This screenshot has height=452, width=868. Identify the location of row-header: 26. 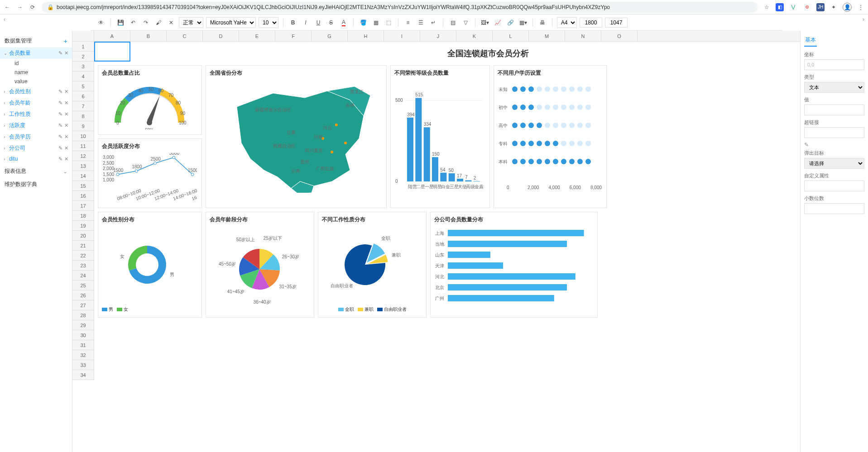
(83, 295).